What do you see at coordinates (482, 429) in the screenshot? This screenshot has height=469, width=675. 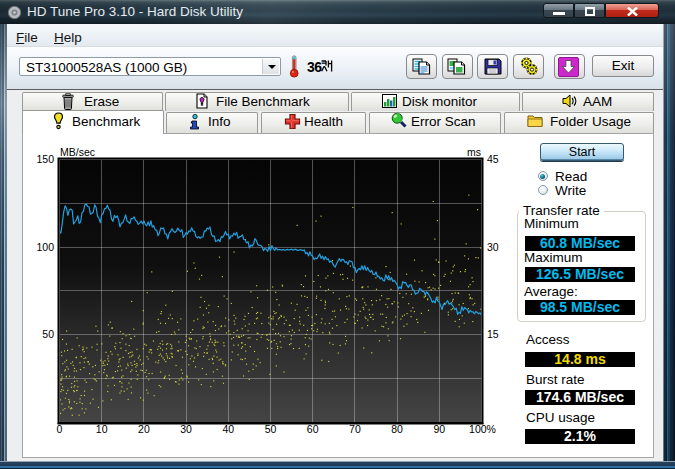 I see `svg-text: 100%` at bounding box center [482, 429].